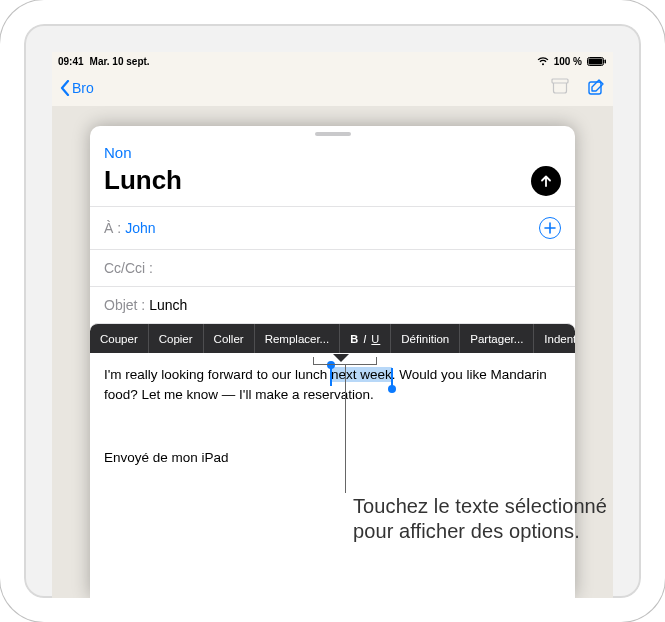  Describe the element at coordinates (65, 88) in the screenshot. I see `chevron-left-icon` at that location.